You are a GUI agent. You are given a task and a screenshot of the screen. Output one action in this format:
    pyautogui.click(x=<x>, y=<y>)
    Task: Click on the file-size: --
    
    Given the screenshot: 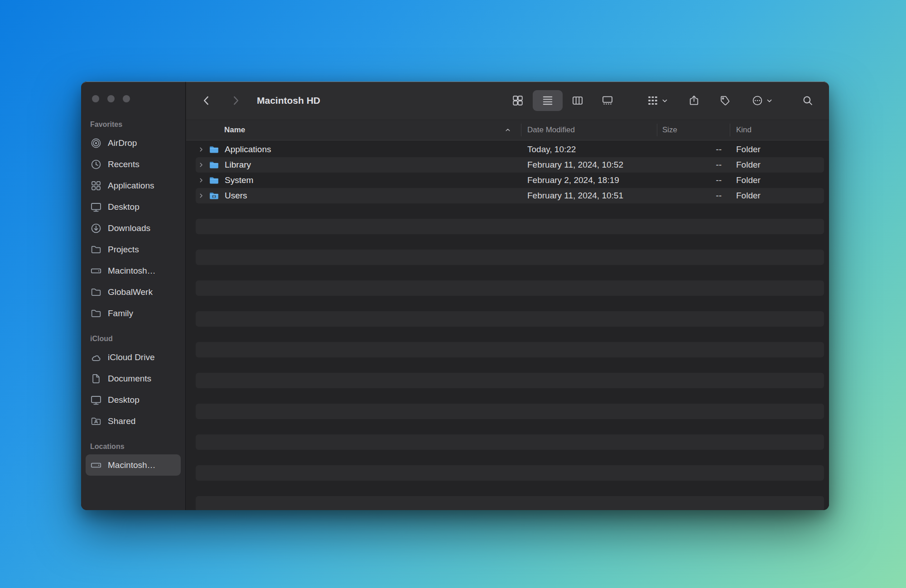 What is the action you would take?
    pyautogui.click(x=693, y=165)
    